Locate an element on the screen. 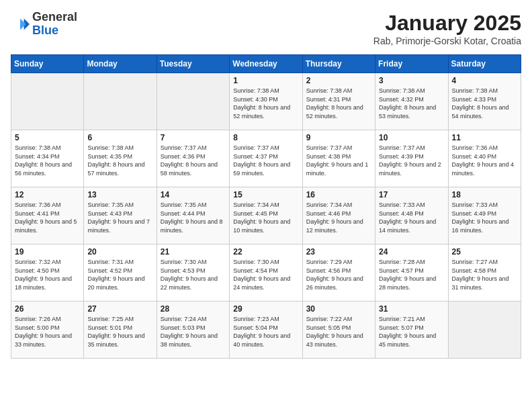 The width and height of the screenshot is (532, 411). day-of-week-header: Saturday is located at coordinates (484, 64).